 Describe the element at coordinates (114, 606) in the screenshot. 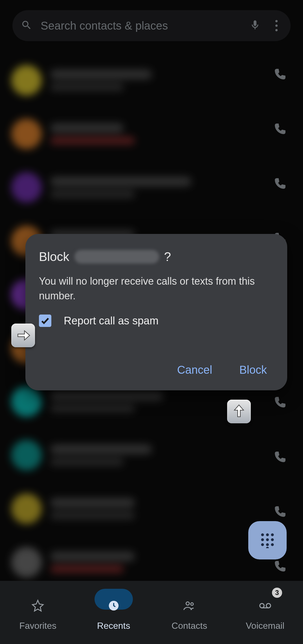

I see `clock-icon` at that location.